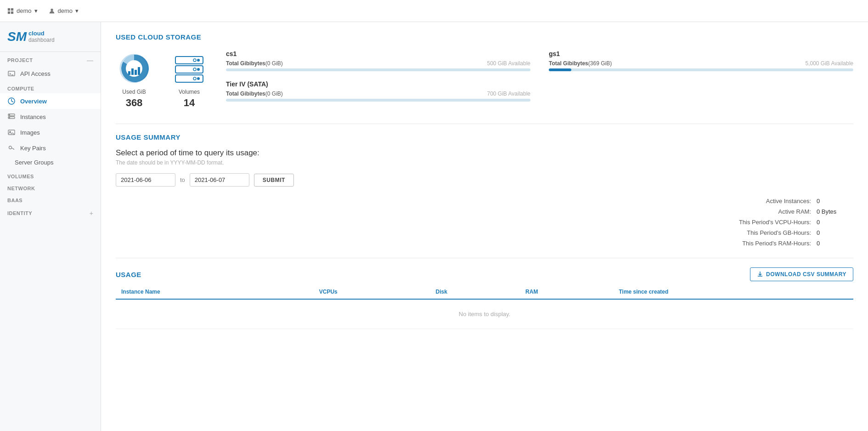 Image resolution: width=868 pixels, height=431 pixels. I want to click on gs1-available: 5,000 GiB Available, so click(829, 63).